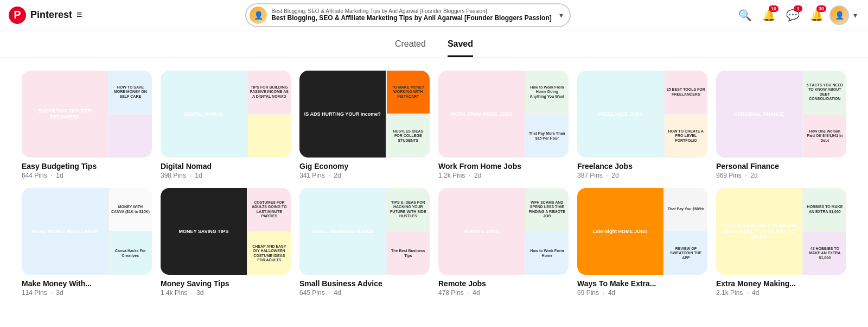 This screenshot has width=868, height=327. What do you see at coordinates (87, 242) in the screenshot?
I see `board-card: MAKE MONEY WITH CANVA MONEY WITH CANVA (…` at bounding box center [87, 242].